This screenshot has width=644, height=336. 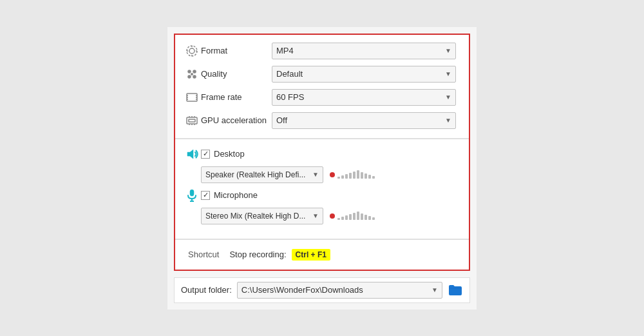 I want to click on desktop-vol-bars, so click(x=356, y=174).